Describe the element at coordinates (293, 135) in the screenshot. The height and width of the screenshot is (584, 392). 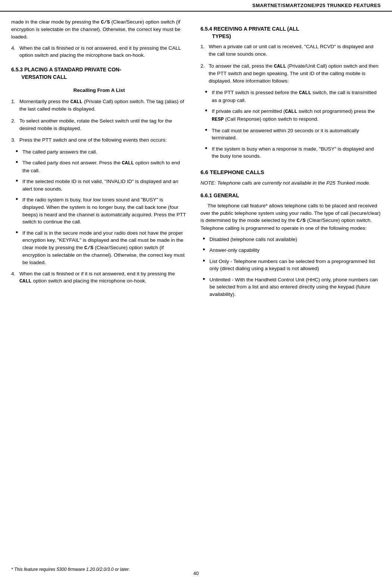
I see `list-item: • The call must be answered within 20 se…` at that location.